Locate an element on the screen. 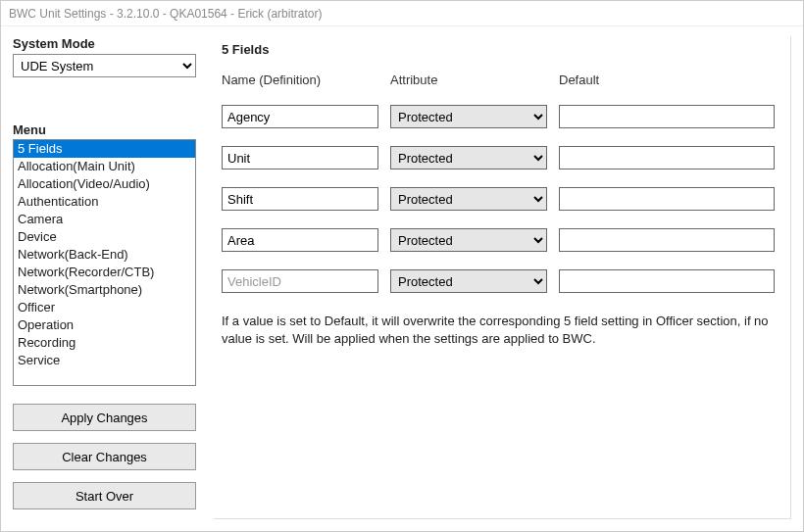 This screenshot has width=804, height=532. menu-item: Network(Smartphone) is located at coordinates (104, 290).